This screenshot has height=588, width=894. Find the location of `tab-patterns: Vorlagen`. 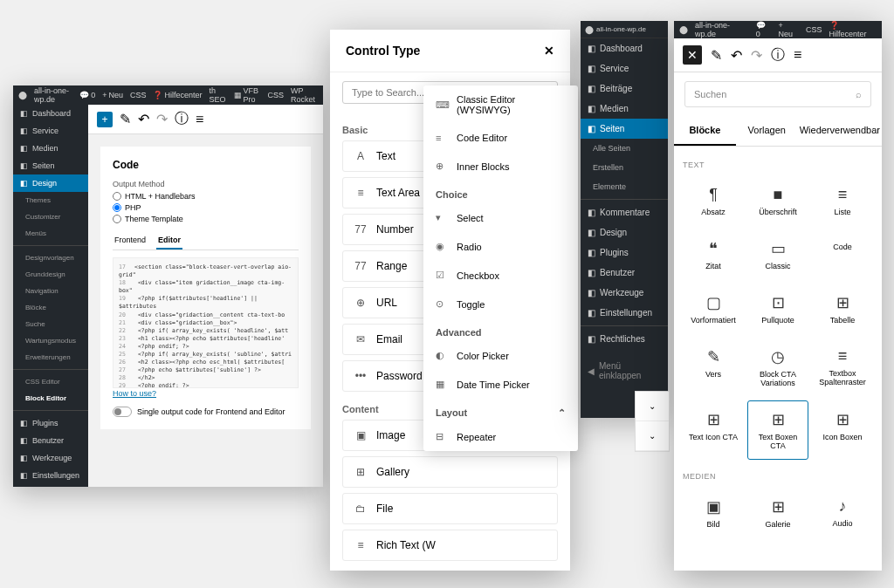

tab-patterns: Vorlagen is located at coordinates (767, 131).